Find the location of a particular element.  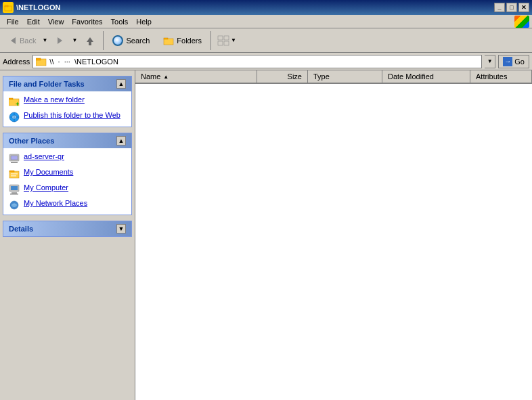

title-bar-controls: _ □ ✕ is located at coordinates (512, 7).